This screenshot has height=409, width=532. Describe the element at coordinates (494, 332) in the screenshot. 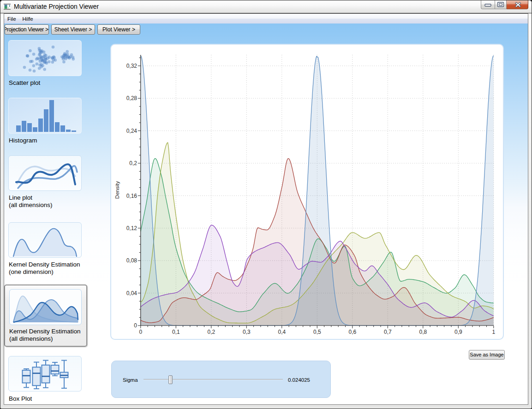

I see `svg-text: 1` at that location.